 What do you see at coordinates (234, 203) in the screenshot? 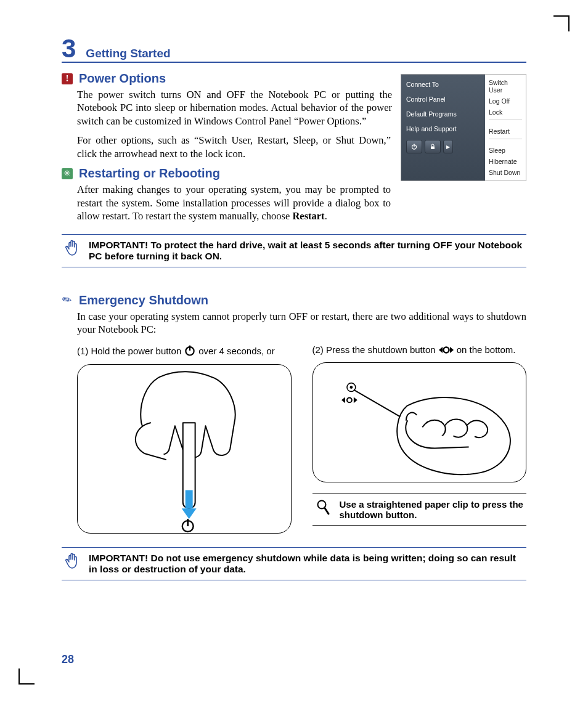
I see `restarting-p1: After making changes to your operating s…` at bounding box center [234, 203].